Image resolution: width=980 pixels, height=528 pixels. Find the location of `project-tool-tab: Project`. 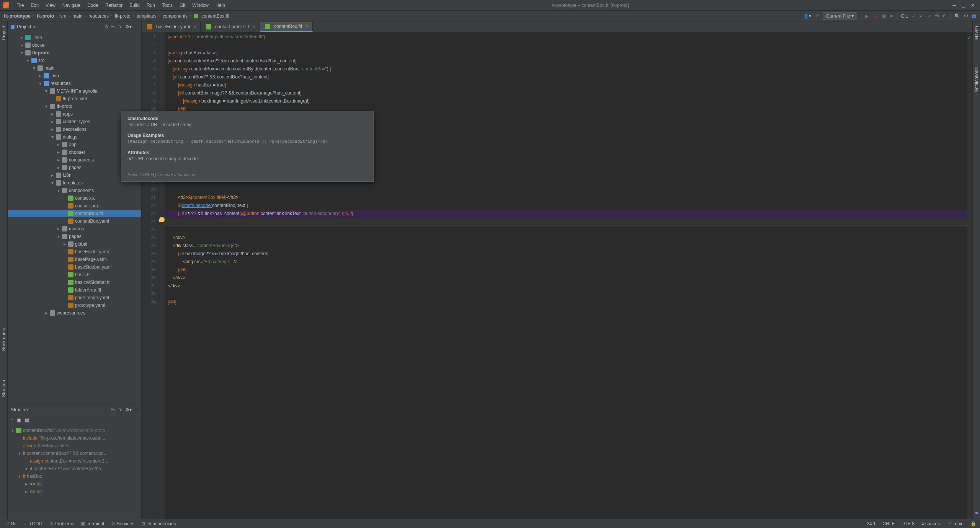

project-tool-tab: Project is located at coordinates (4, 33).